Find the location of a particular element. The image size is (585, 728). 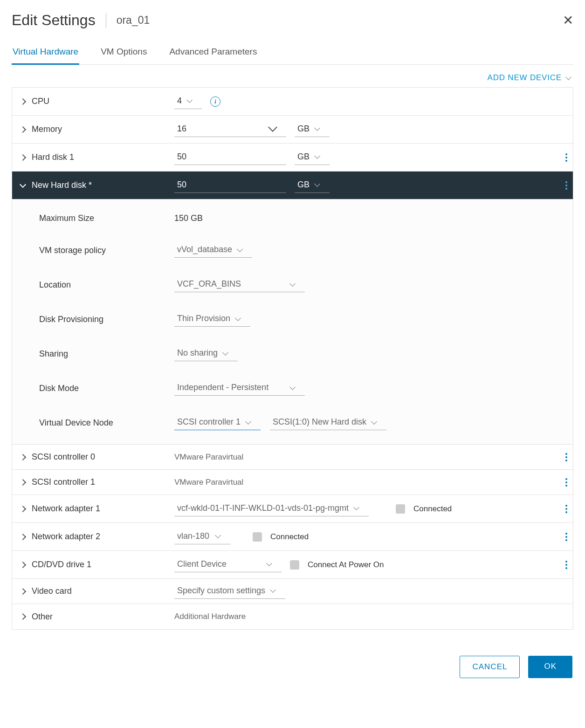

location-select: VCF_ORA_BINS is located at coordinates (240, 285).